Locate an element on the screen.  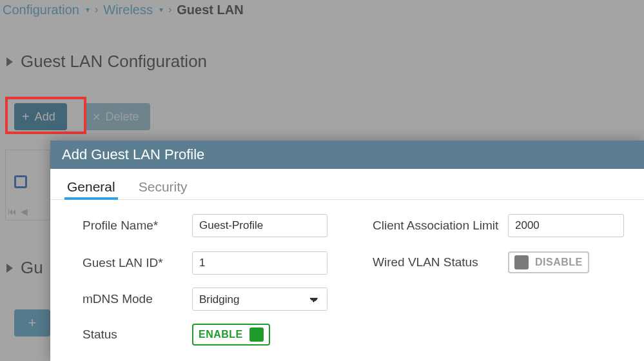
section-header-2: Gu is located at coordinates (24, 268).